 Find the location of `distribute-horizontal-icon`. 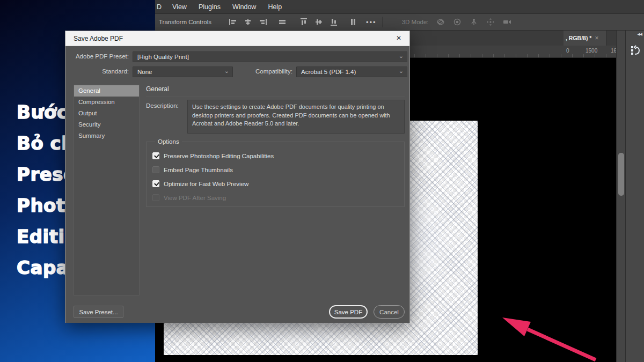

distribute-horizontal-icon is located at coordinates (282, 22).